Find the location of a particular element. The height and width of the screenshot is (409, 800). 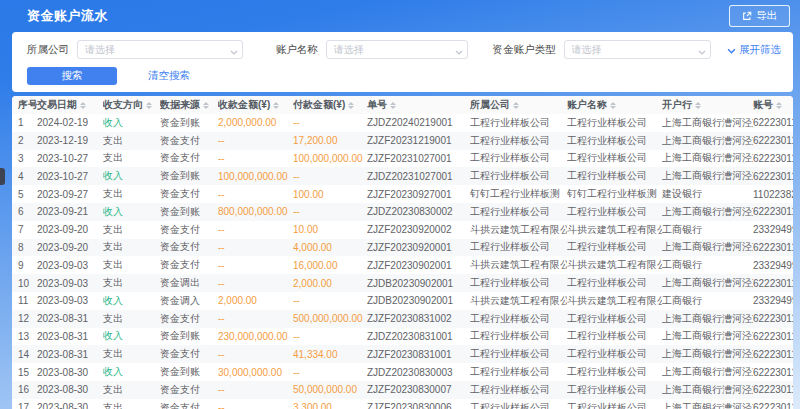

cell-order-no: ZJZF20230830006 is located at coordinates (418, 406).